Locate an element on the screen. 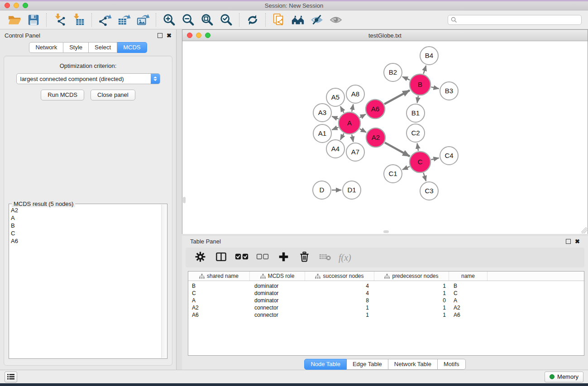 This screenshot has height=386, width=588. table-tab-node-table: Node Table is located at coordinates (325, 364).